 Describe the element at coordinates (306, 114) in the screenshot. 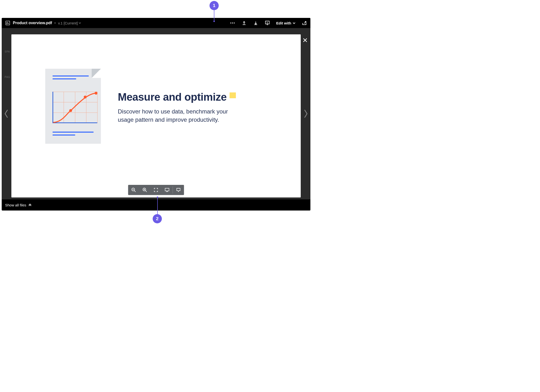

I see `next-button` at that location.